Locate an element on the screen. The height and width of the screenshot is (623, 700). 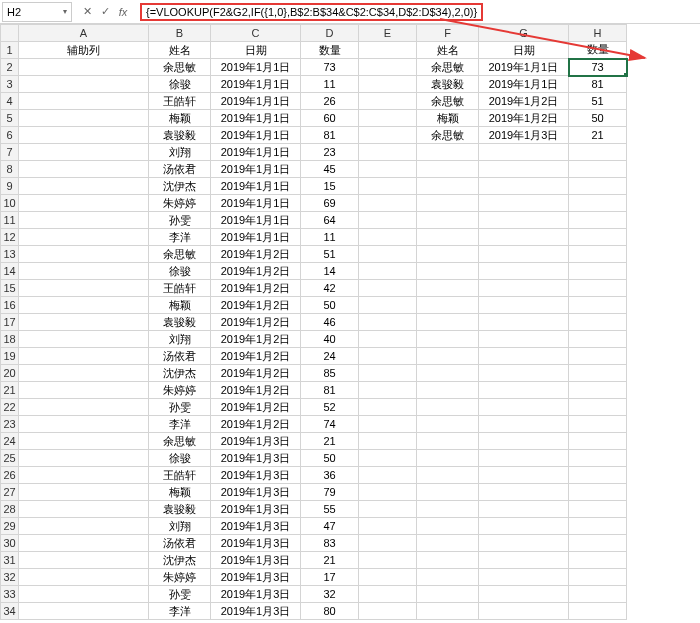
cell: 51 is located at coordinates (598, 102).